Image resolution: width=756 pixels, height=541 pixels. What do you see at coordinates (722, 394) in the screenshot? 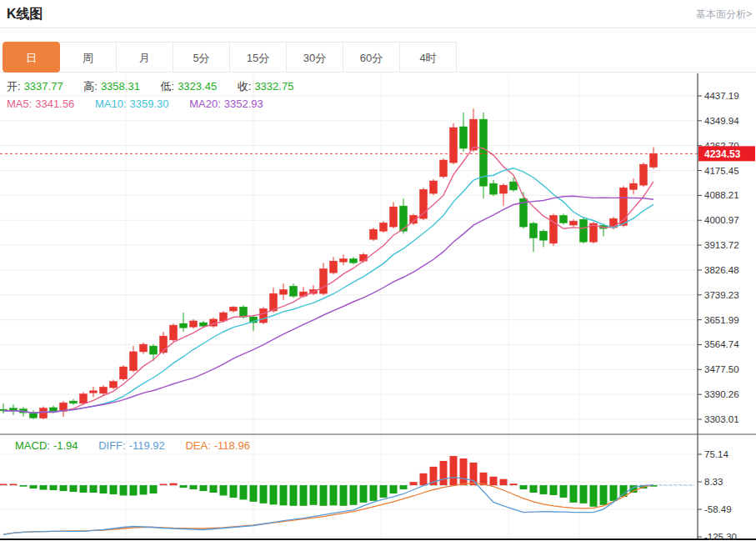
I see `price-axis-label: 3390.26` at bounding box center [722, 394].